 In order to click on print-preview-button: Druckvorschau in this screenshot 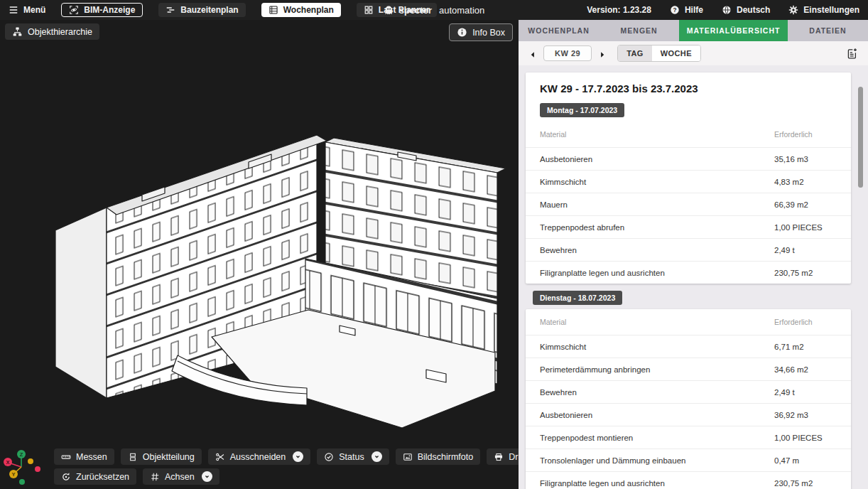, I will do `click(503, 456)`.